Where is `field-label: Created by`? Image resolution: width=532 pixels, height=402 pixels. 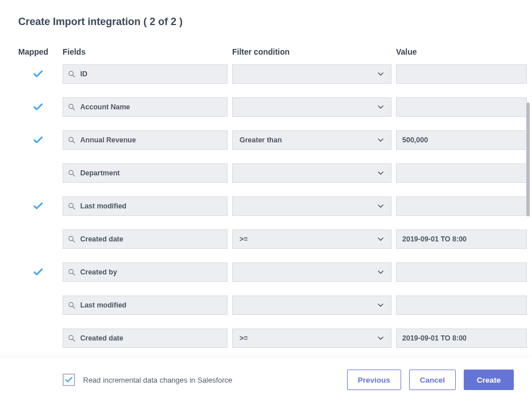 field-label: Created by is located at coordinates (151, 272).